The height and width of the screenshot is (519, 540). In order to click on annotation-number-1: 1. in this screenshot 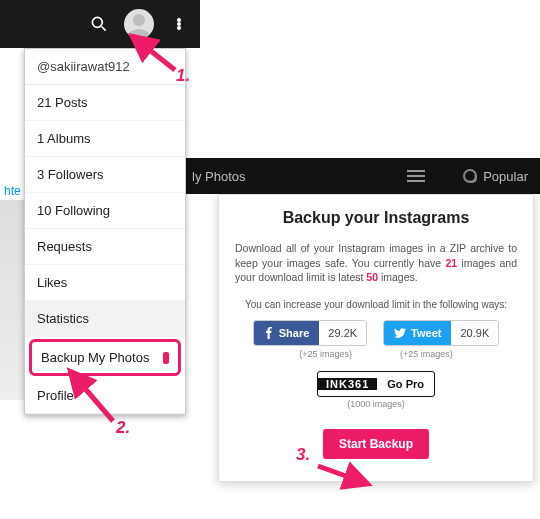, I will do `click(183, 76)`.